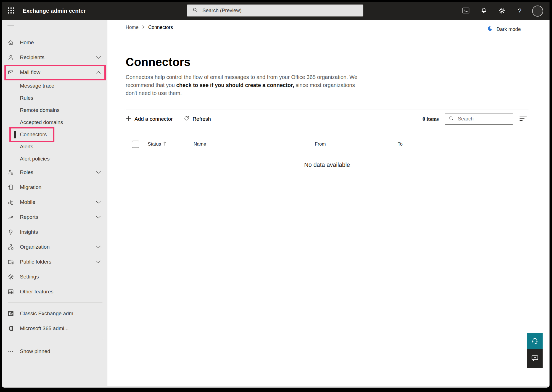 Image resolution: width=552 pixels, height=392 pixels. I want to click on column-label: Status, so click(154, 144).